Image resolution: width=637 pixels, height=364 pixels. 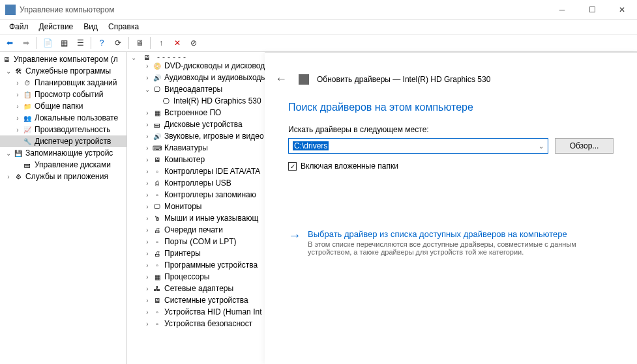 What do you see at coordinates (157, 160) in the screenshot?
I see `computer-icon` at bounding box center [157, 160].